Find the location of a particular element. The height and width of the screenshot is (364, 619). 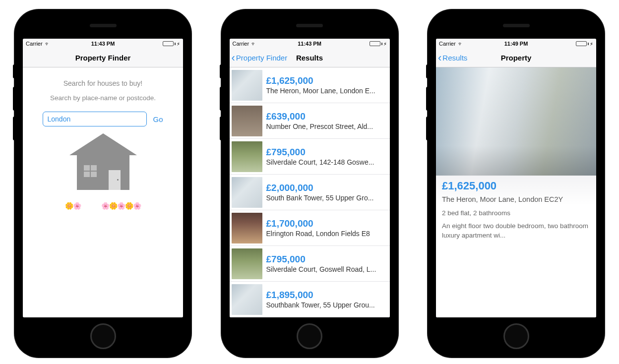

back-button: ‹ Property Finder is located at coordinates (259, 58).